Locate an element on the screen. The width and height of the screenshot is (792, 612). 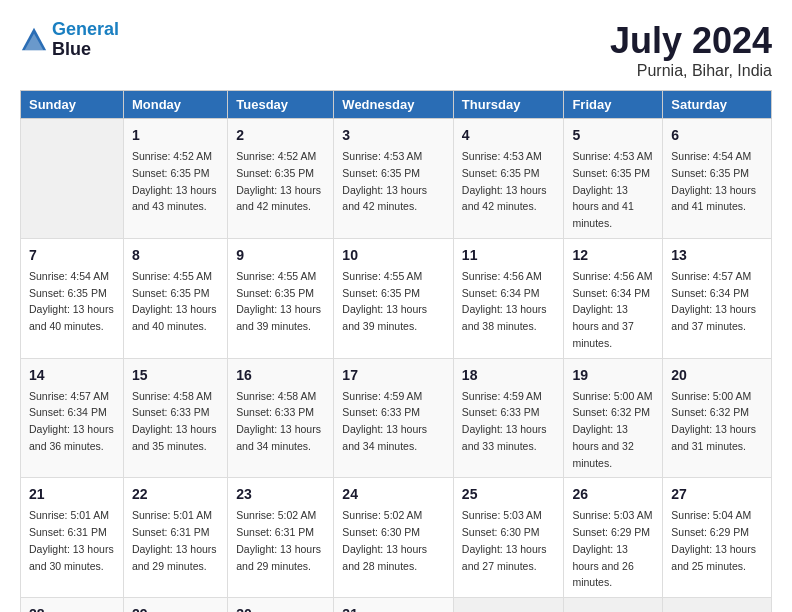
day-cell: 9Sunrise: 4:55 AMSunset: 6:35 PMDaylight… is located at coordinates (281, 298).